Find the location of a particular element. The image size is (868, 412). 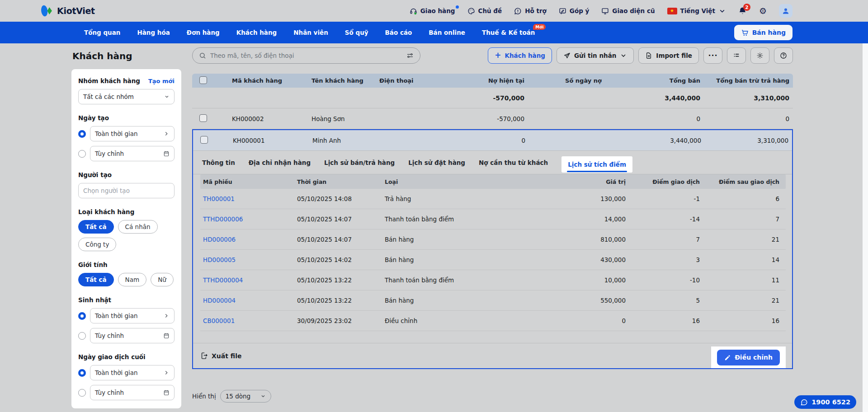

birthday-custom-label: Tùy chỉnh is located at coordinates (109, 336).